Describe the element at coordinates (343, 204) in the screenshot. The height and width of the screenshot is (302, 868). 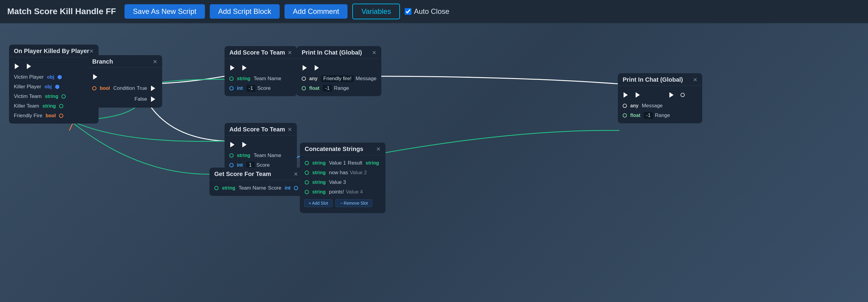
I see `slot-buttons: + Add Slot − Remove Slot` at that location.